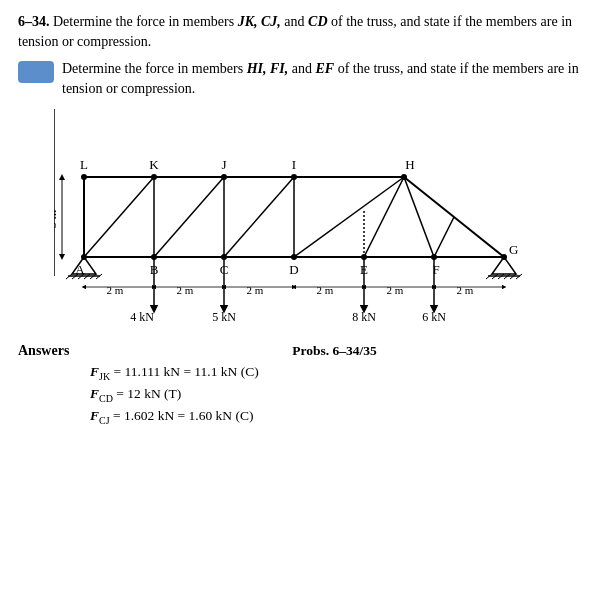 Image resolution: width=597 pixels, height=591 pixels. I want to click on dim-bc2: 2 m, so click(184, 290).